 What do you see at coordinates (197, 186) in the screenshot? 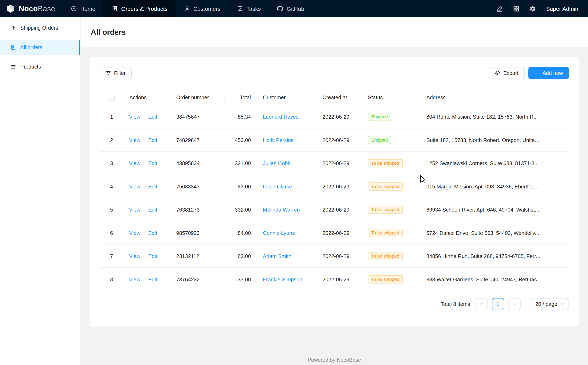
I see `order-number-cell: 75638347` at bounding box center [197, 186].